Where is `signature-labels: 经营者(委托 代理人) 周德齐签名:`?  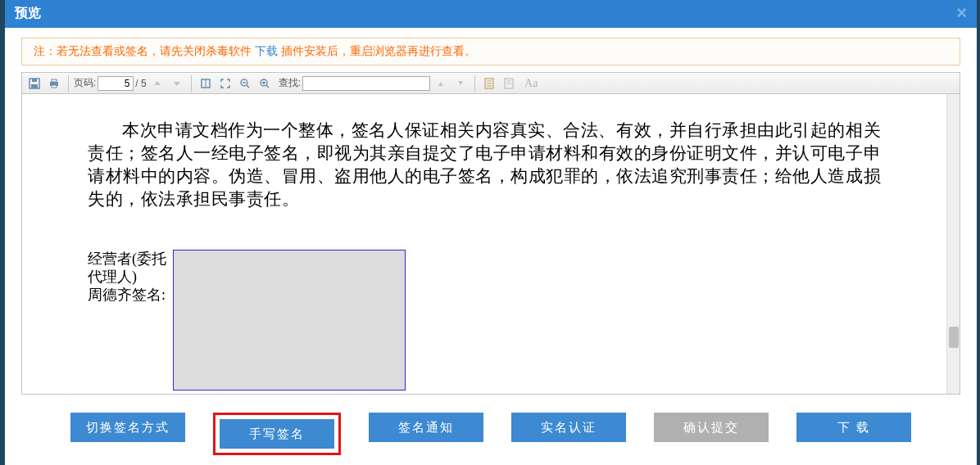
signature-labels: 经营者(委托 代理人) 周德齐签名: is located at coordinates (127, 320).